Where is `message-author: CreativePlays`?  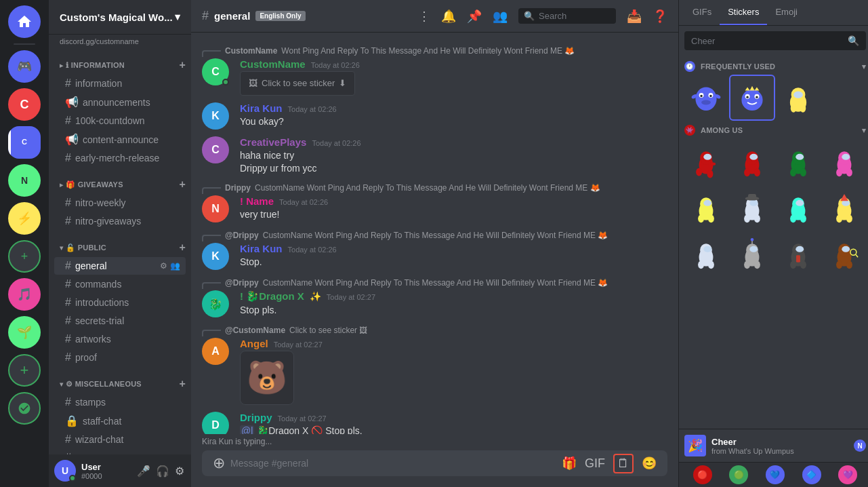
message-author: CreativePlays is located at coordinates (273, 142).